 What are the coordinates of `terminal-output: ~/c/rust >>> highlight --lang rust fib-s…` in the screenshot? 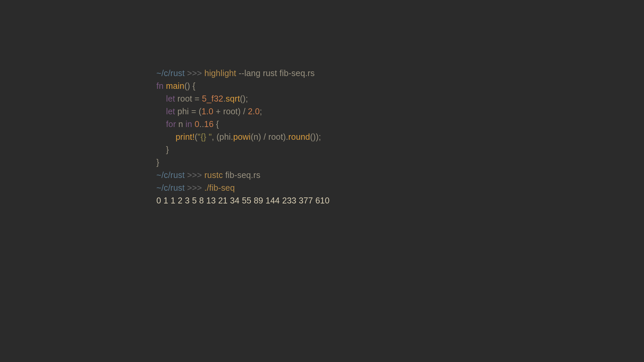 It's located at (244, 137).